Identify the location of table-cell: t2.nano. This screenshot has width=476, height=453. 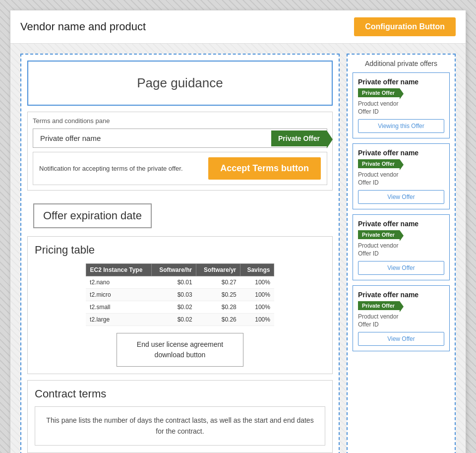
(119, 283).